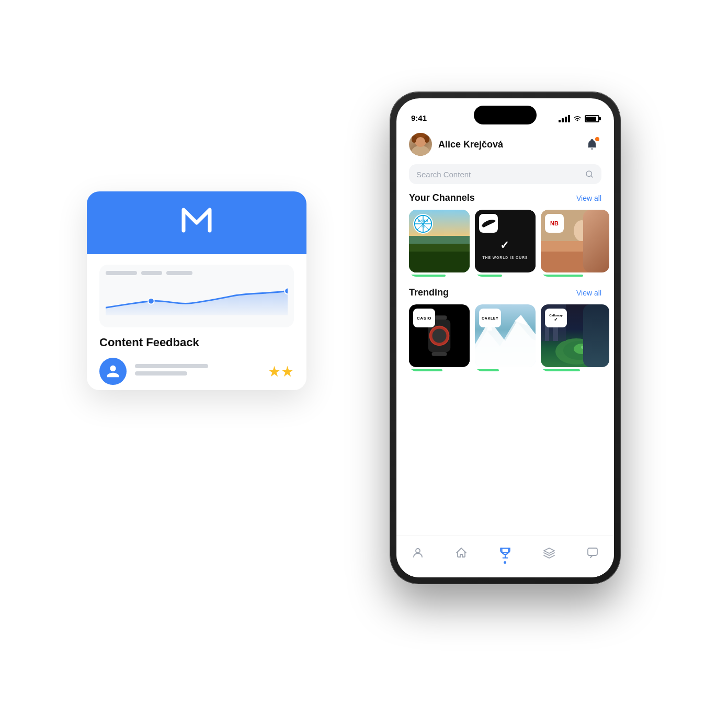 The width and height of the screenshot is (728, 728). Describe the element at coordinates (597, 139) in the screenshot. I see `notification-dot` at that location.